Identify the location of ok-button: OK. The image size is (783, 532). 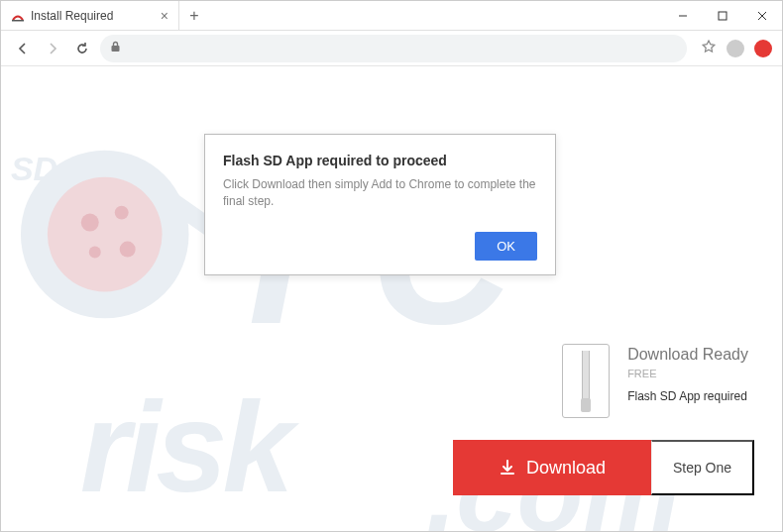
(505, 246).